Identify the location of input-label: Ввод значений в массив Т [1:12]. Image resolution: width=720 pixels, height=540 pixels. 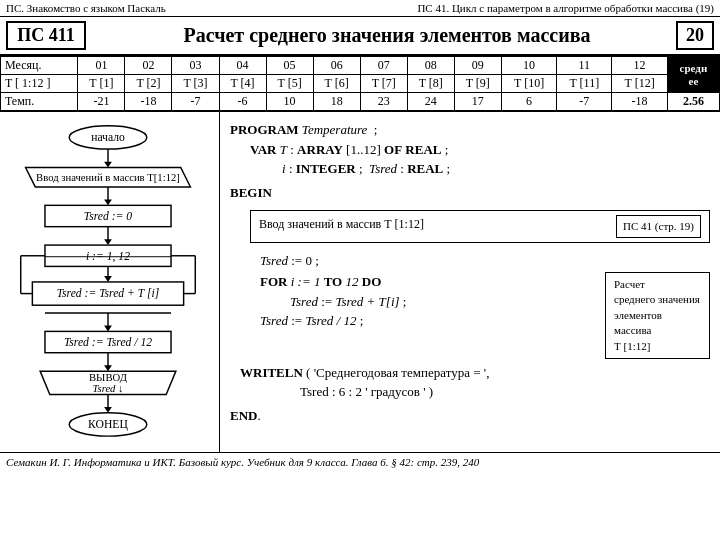
(342, 224).